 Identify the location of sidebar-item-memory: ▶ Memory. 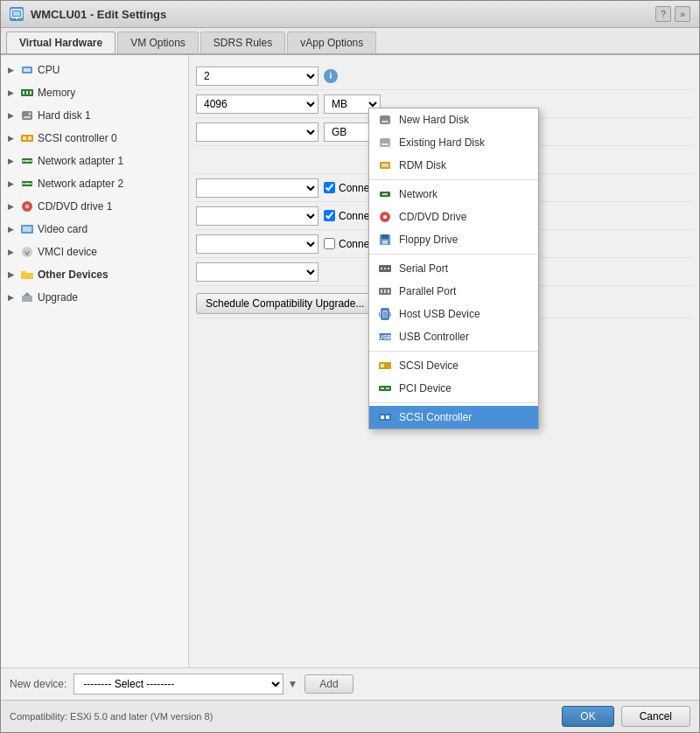
(94, 93).